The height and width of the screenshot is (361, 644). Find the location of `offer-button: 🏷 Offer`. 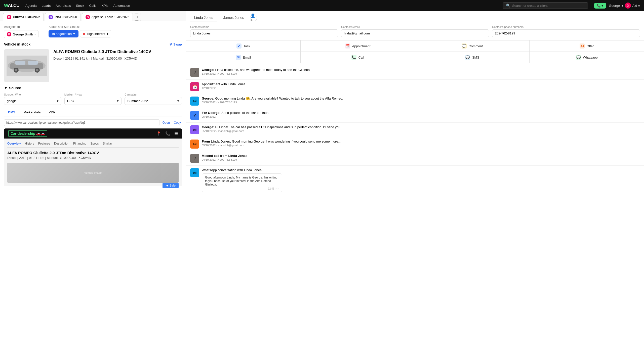

offer-button: 🏷 Offer is located at coordinates (587, 46).